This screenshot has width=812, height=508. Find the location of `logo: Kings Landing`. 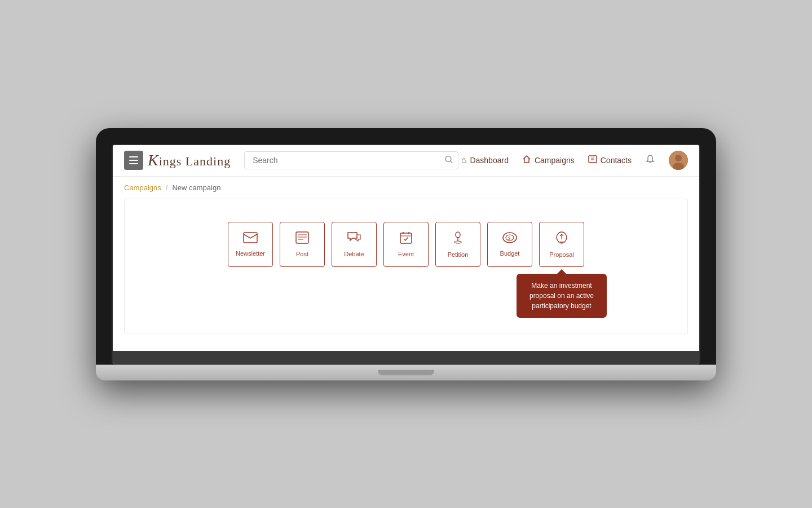

logo: Kings Landing is located at coordinates (189, 160).